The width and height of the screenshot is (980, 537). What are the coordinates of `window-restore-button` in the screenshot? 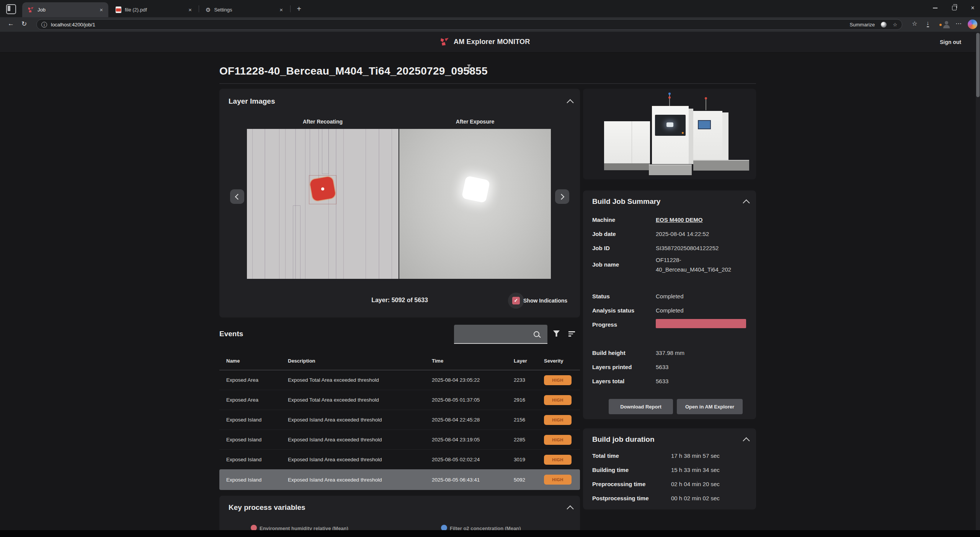 It's located at (954, 8).